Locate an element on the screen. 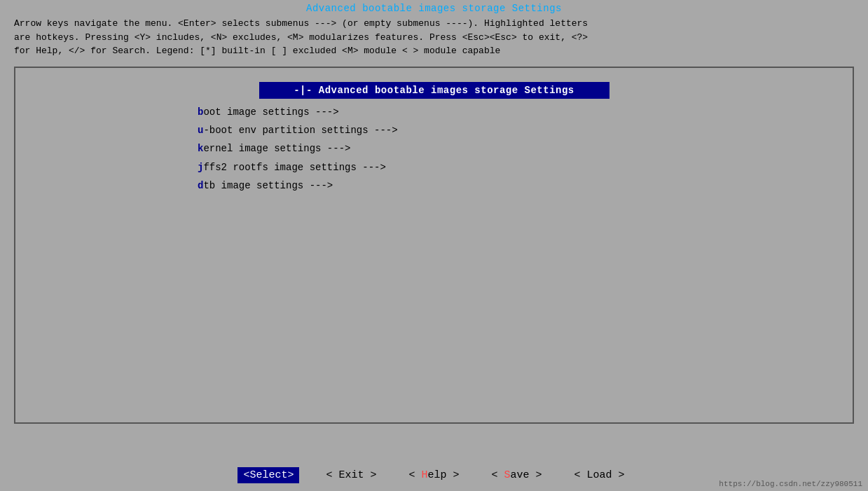 Image resolution: width=868 pixels, height=491 pixels. list-item: u-boot env partition settings ---> is located at coordinates (434, 130).